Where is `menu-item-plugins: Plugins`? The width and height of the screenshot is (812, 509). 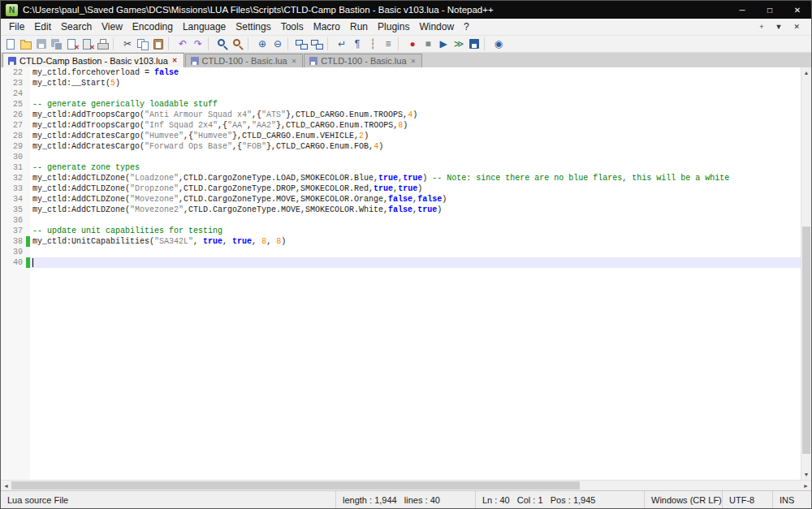 menu-item-plugins: Plugins is located at coordinates (393, 27).